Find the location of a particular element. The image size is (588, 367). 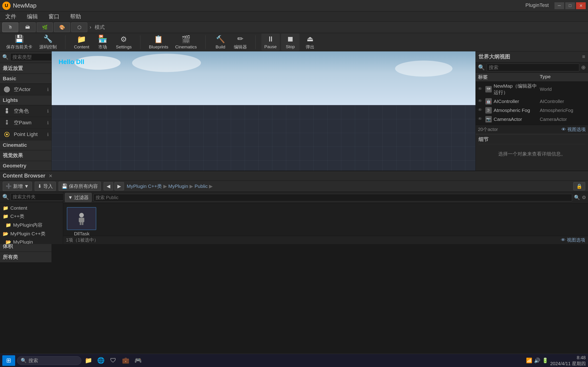

save-all-button: 💾 保存所有内容 is located at coordinates (80, 186).